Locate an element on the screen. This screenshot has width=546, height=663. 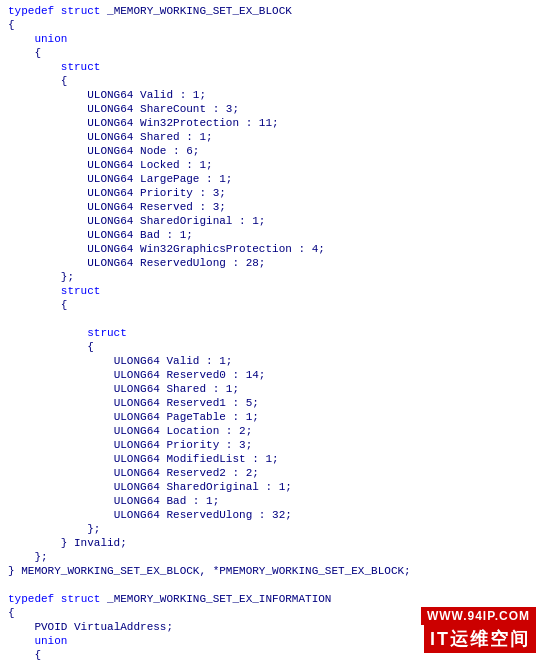
code-line: typedef struct _MEMORY_WORKING_SET_EX_IN… is located at coordinates (273, 599).